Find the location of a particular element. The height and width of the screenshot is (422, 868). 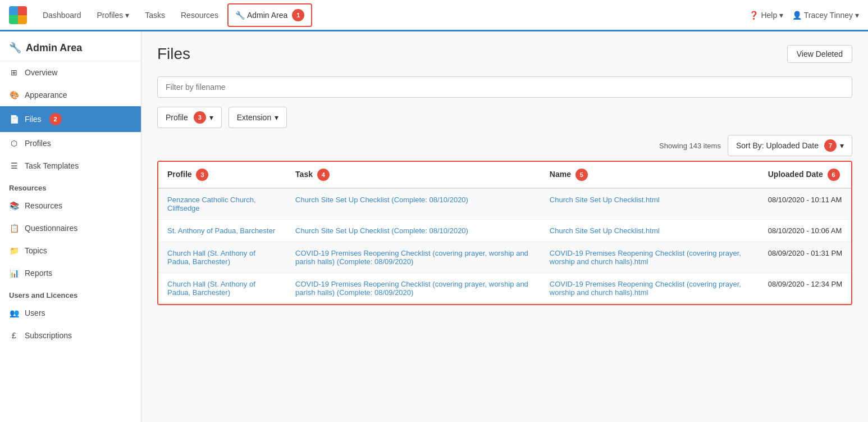

extension-dropdown: Extension ▾ is located at coordinates (258, 117).